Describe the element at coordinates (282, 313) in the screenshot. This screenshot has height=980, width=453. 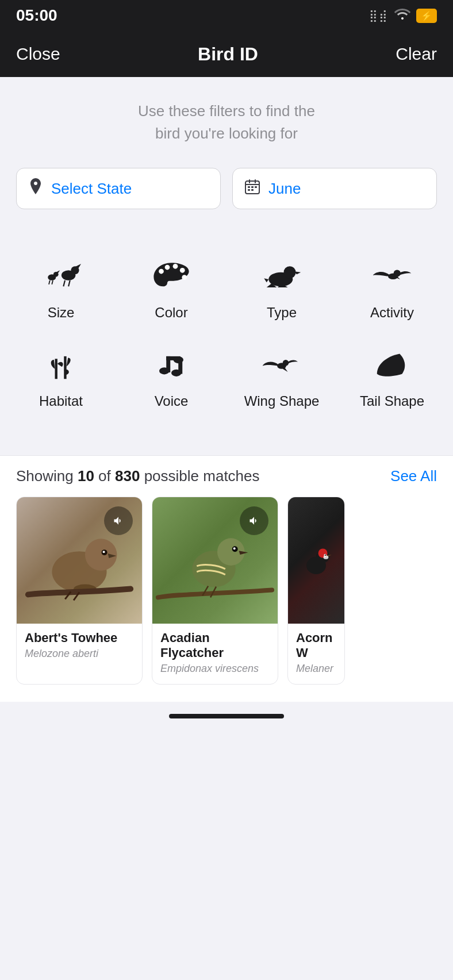
I see `type-label: Type` at that location.